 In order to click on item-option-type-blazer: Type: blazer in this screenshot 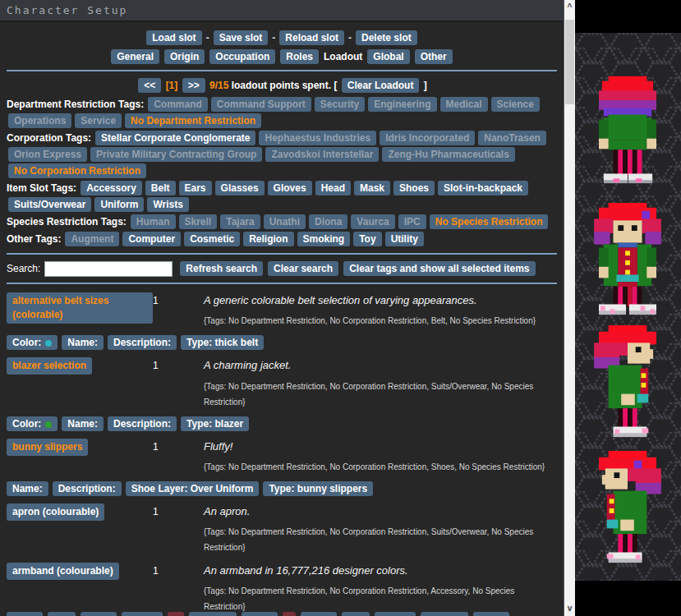, I will do `click(215, 424)`.